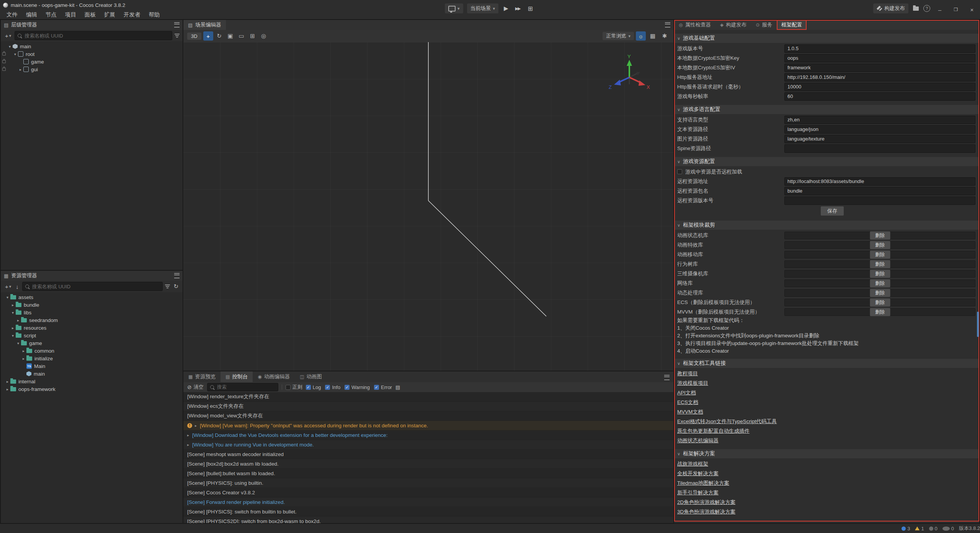 The image size is (980, 533). I want to click on view-mode-select: 正常浏览 ▾, so click(618, 36).